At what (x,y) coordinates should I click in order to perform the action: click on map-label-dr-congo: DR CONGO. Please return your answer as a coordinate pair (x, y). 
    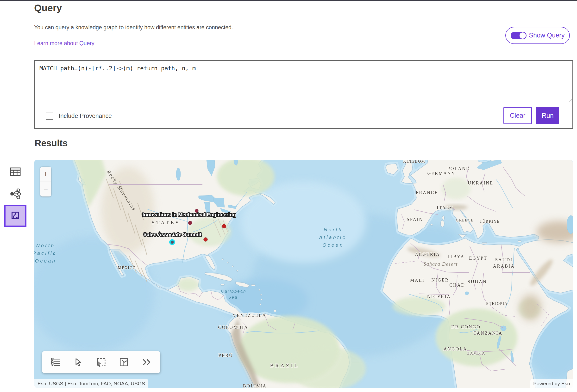
    Looking at the image, I should click on (466, 327).